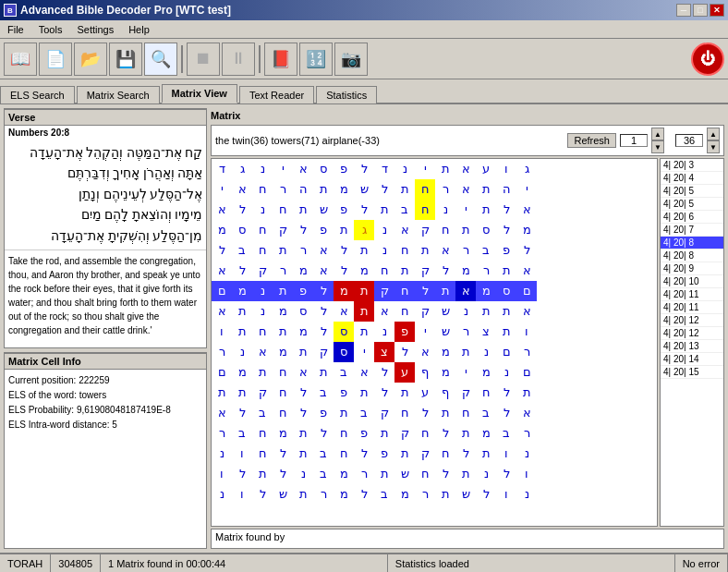 The width and height of the screenshot is (728, 572). Describe the element at coordinates (713, 134) in the screenshot. I see `spin-right-up-button: ▲` at that location.